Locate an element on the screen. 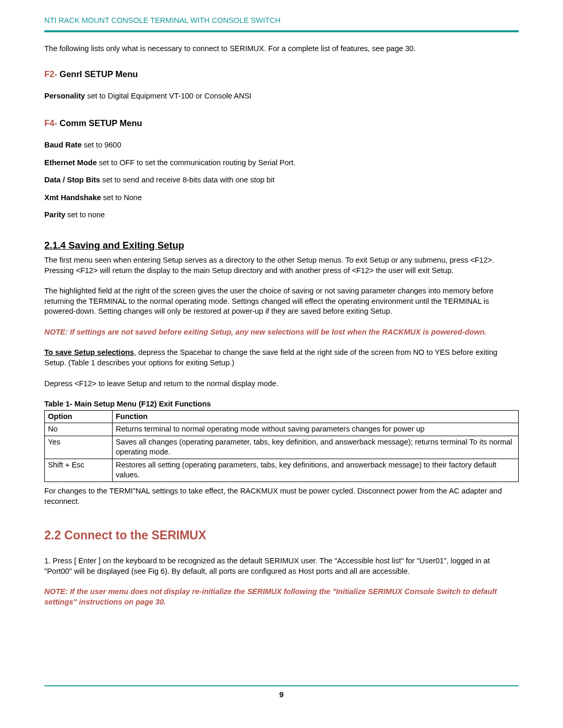  cell-option: No is located at coordinates (79, 429).